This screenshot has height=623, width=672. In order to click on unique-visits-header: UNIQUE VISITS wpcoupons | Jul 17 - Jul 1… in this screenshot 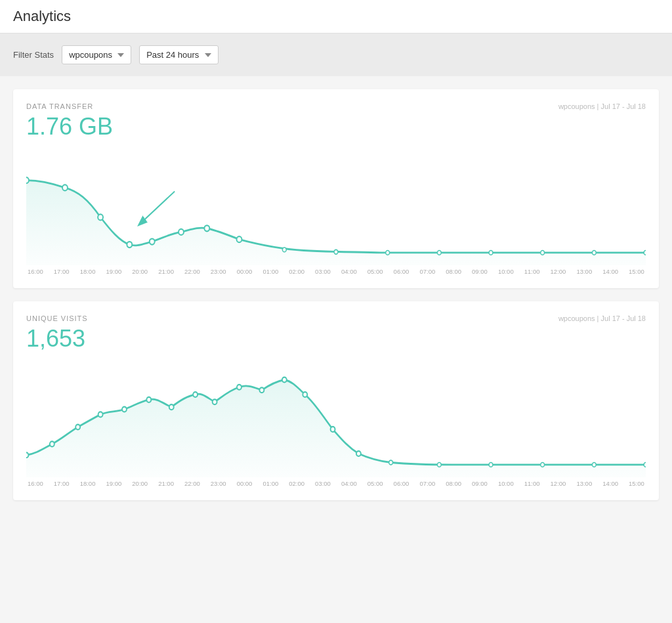, I will do `click(336, 318)`.